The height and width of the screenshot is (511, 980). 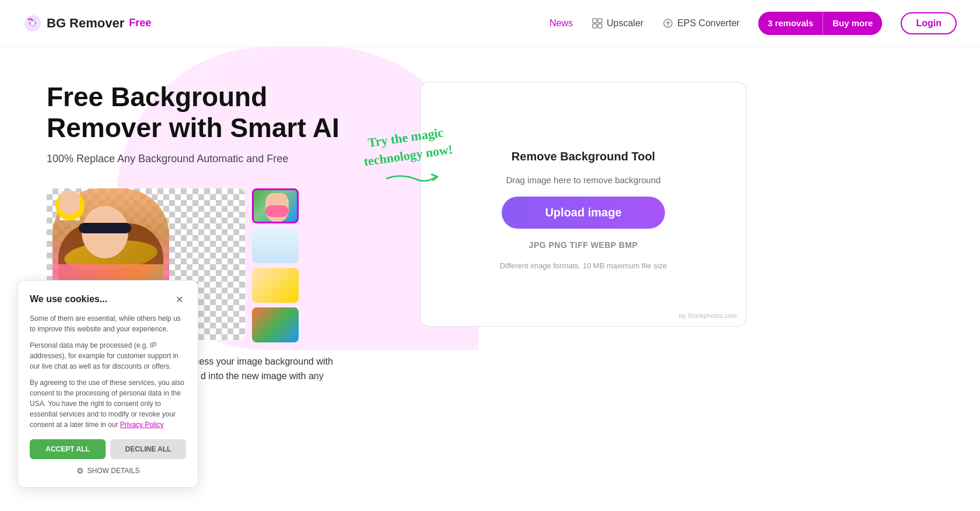 I want to click on nav-upscaler: Upscaler, so click(x=617, y=23).